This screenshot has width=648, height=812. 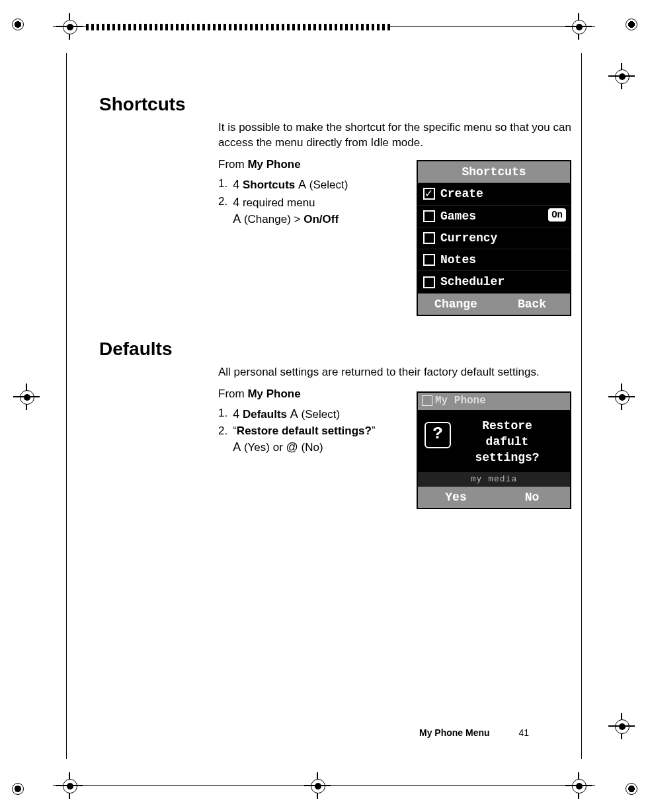 What do you see at coordinates (238, 27) in the screenshot?
I see `decorative-arrow-border-icon` at bounding box center [238, 27].